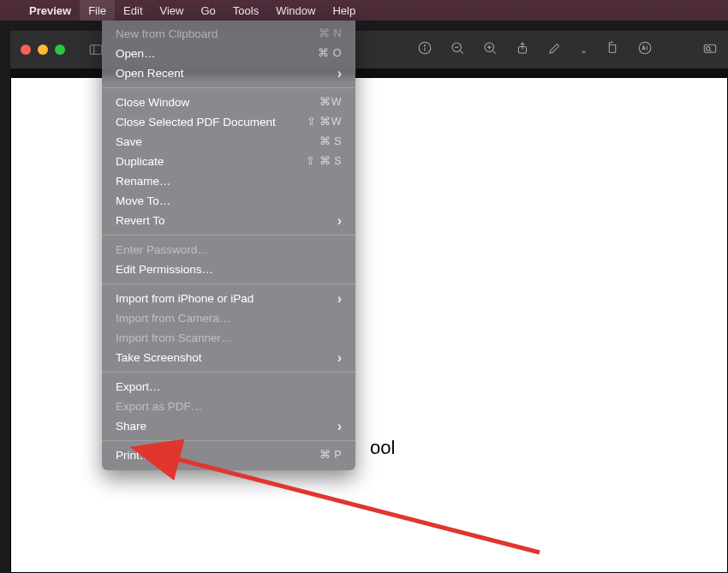 The image size is (728, 573). I want to click on share-icon, so click(522, 50).